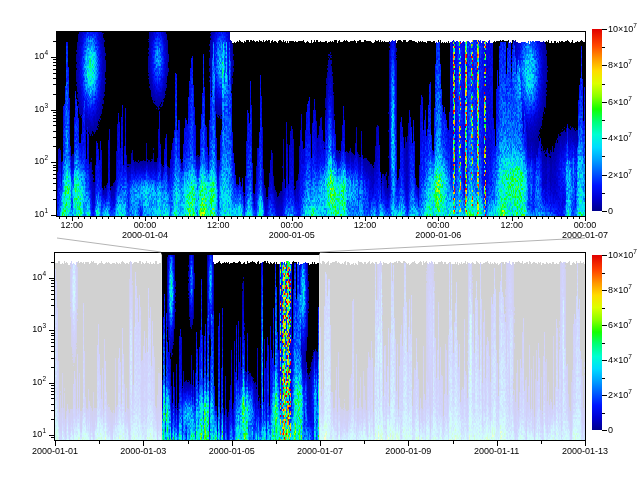 Image resolution: width=640 pixels, height=480 pixels. Describe the element at coordinates (512, 225) in the screenshot. I see `label-text: 12:00` at that location.